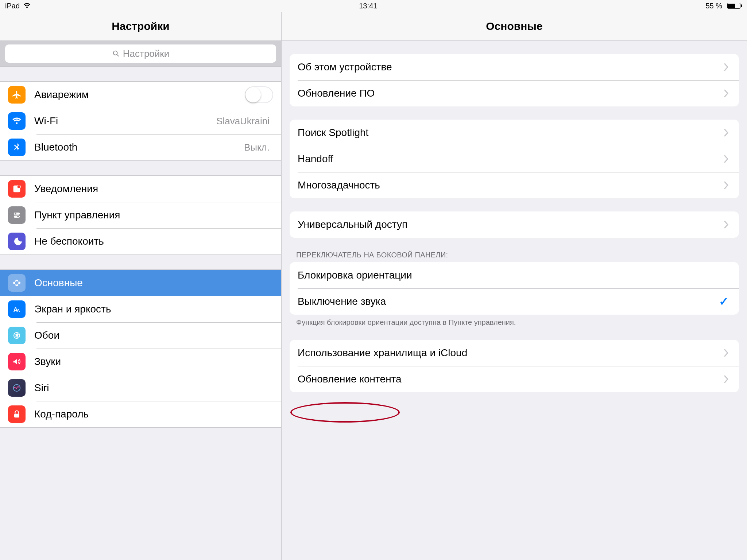 The height and width of the screenshot is (560, 747). Describe the element at coordinates (141, 121) in the screenshot. I see `sidebar-item-wifi: Wi-Fi SlavaUkraini` at that location.